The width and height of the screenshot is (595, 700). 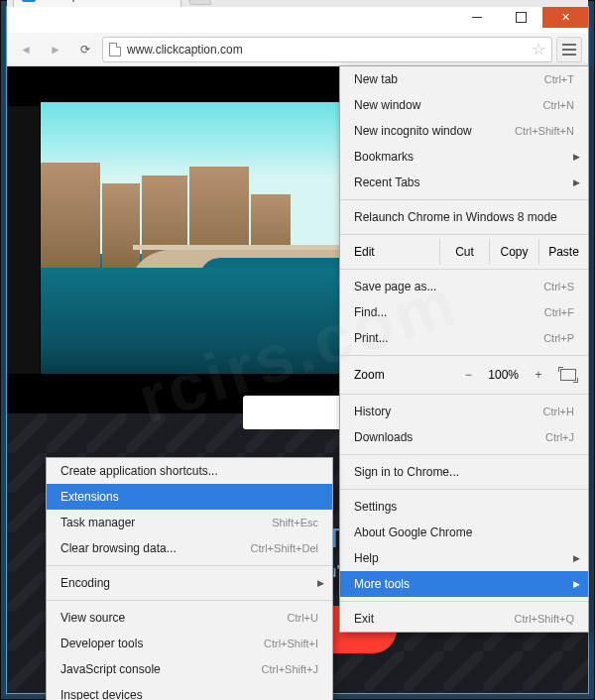 I want to click on browser-tab: ck Capiton ×, so click(x=97, y=4).